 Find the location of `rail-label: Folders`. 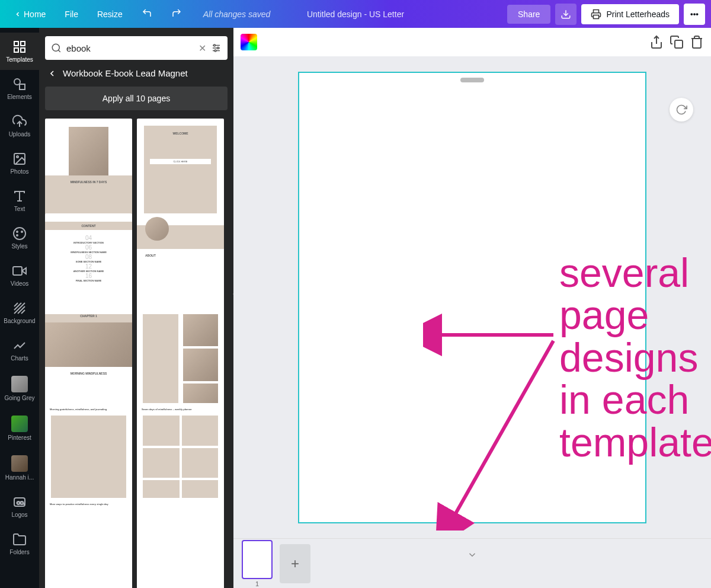

rail-label: Folders is located at coordinates (19, 552).